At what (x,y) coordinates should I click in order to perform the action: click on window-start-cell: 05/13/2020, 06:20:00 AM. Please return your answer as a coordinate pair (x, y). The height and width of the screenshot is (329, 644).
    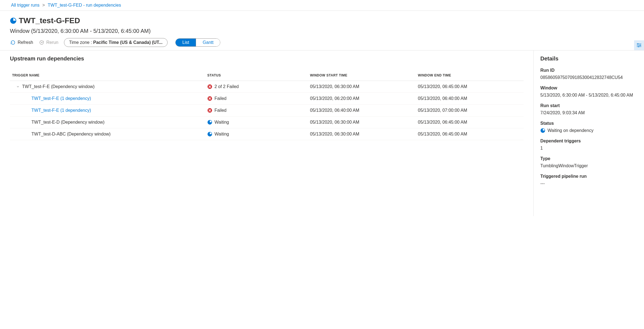
    Looking at the image, I should click on (362, 99).